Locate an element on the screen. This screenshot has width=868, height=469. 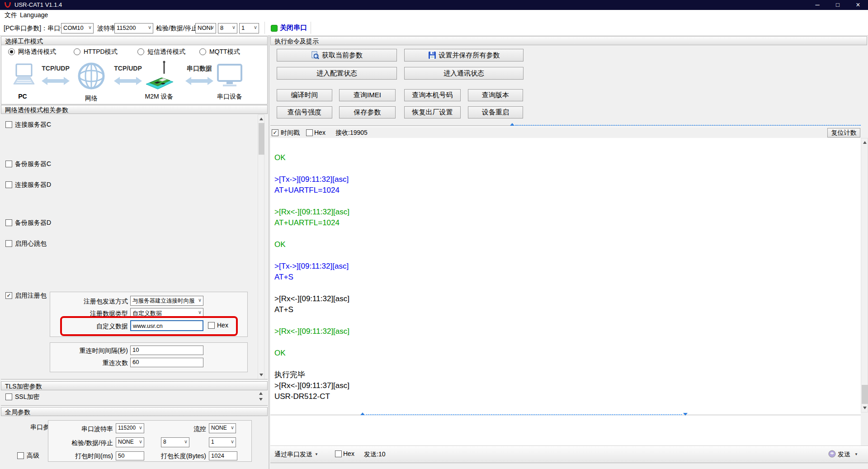
stopbits-select: 1 ∨ is located at coordinates (249, 28).